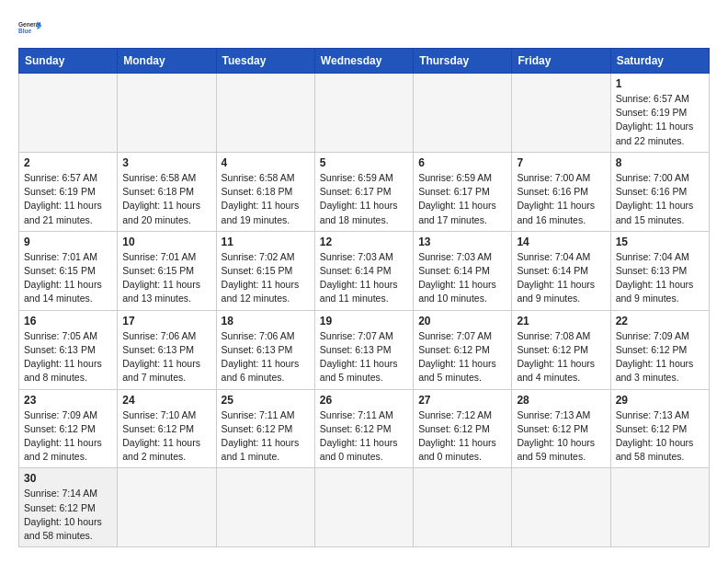  I want to click on header: GeneralBlue, so click(364, 28).